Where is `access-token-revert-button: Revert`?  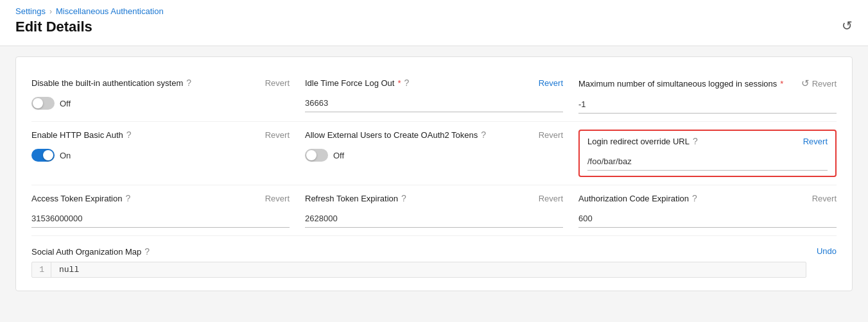 access-token-revert-button: Revert is located at coordinates (277, 199).